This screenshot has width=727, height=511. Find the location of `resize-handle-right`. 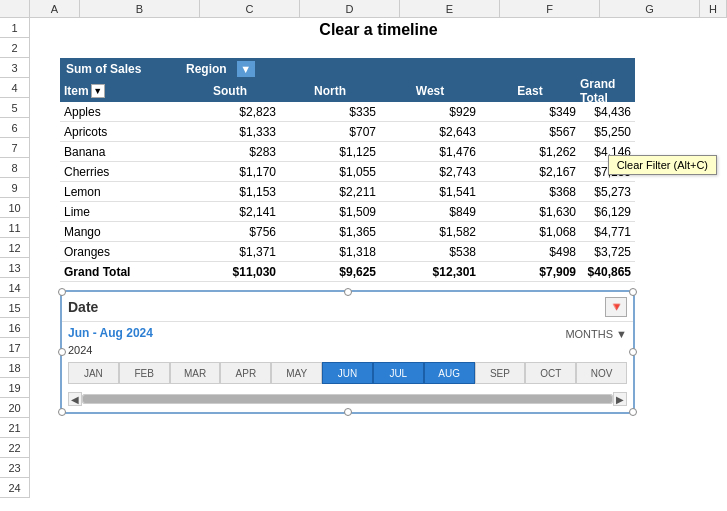

resize-handle-right is located at coordinates (633, 352).